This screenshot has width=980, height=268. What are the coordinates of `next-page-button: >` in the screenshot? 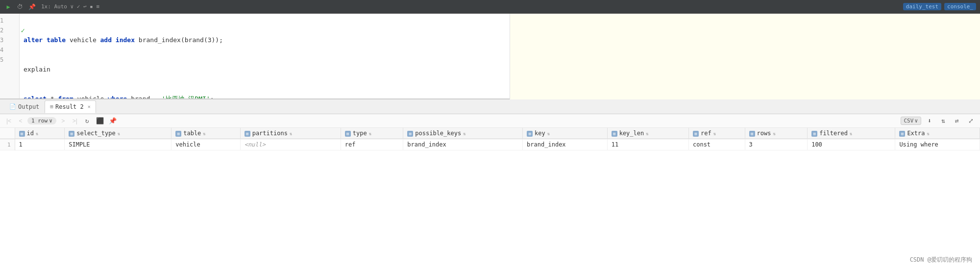 It's located at (63, 121).